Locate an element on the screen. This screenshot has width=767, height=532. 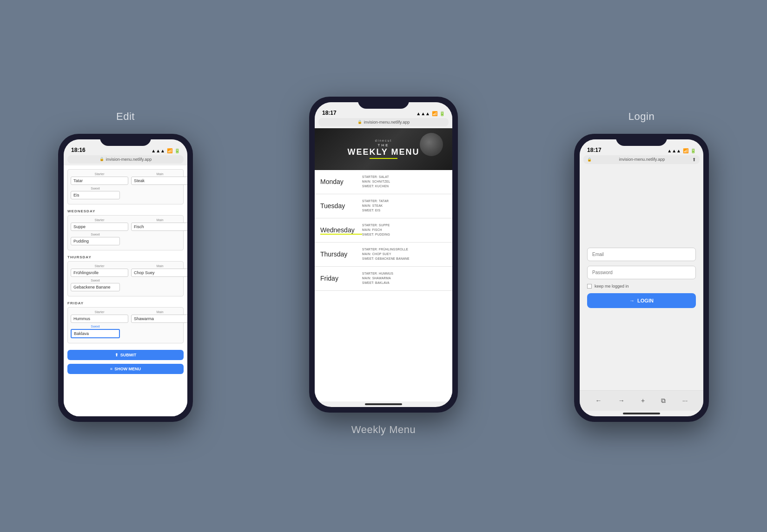
tuesday-starter-input is located at coordinates (99, 181).